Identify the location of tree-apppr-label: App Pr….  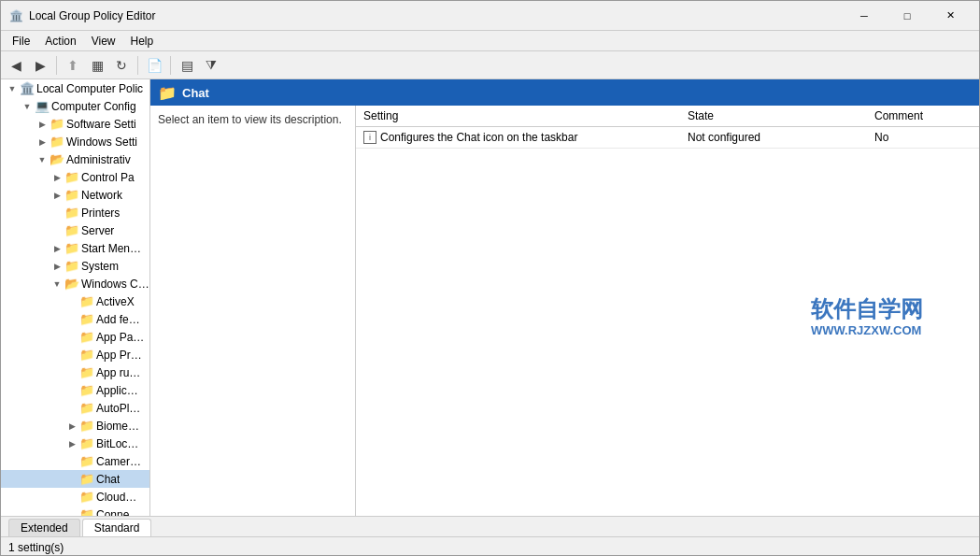
(120, 355).